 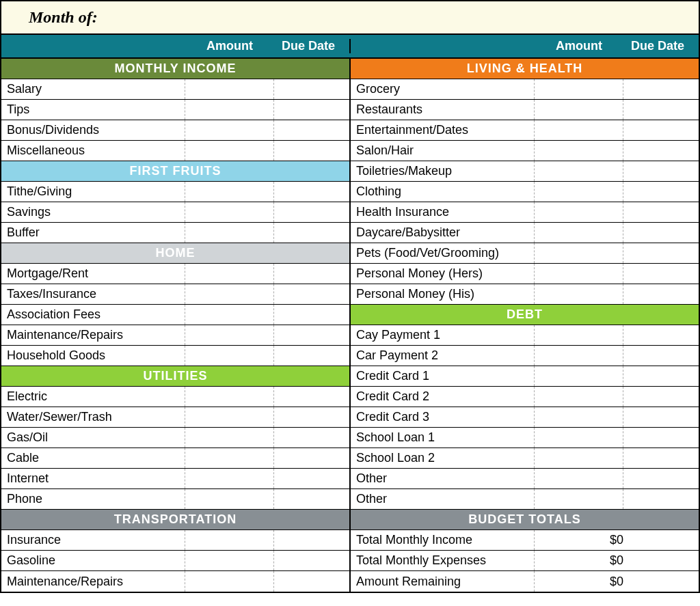 What do you see at coordinates (350, 18) in the screenshot?
I see `month-title: Month of:` at bounding box center [350, 18].